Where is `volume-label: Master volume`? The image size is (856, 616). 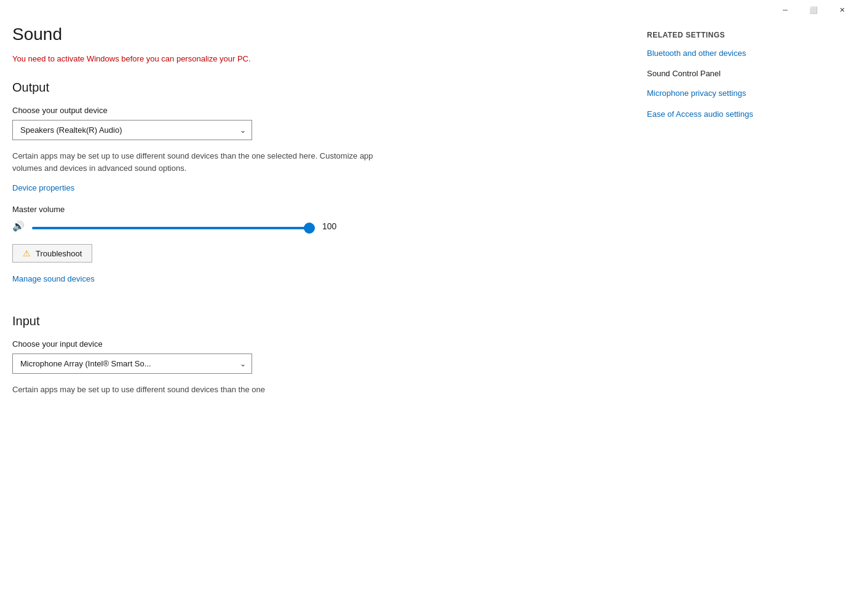
volume-label: Master volume is located at coordinates (228, 209).